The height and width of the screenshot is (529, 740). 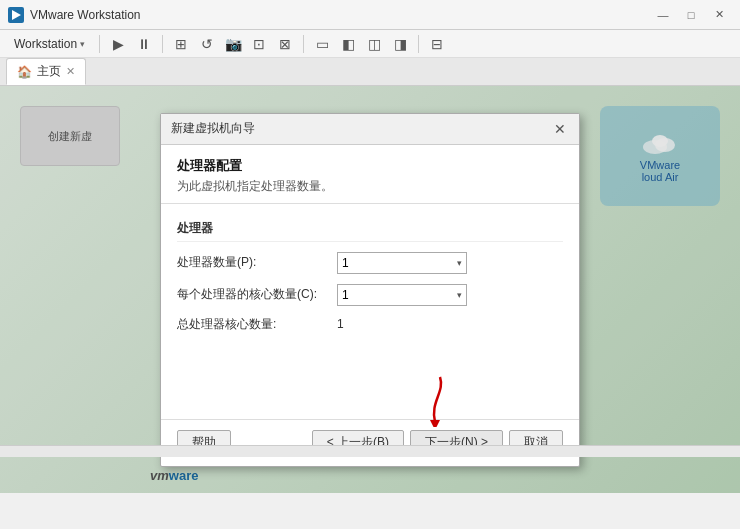 What do you see at coordinates (257, 324) in the screenshot?
I see `total-cores-label: 总处理器核心数量:` at bounding box center [257, 324].